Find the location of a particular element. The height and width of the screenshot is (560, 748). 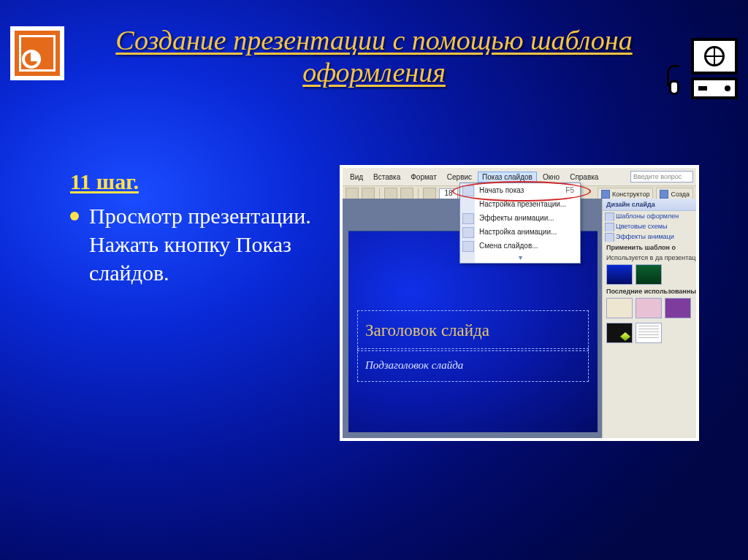

menu-format: Формат is located at coordinates (424, 177).